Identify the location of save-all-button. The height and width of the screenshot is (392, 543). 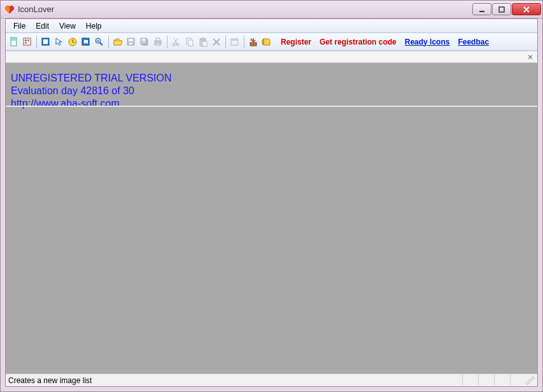
(145, 42).